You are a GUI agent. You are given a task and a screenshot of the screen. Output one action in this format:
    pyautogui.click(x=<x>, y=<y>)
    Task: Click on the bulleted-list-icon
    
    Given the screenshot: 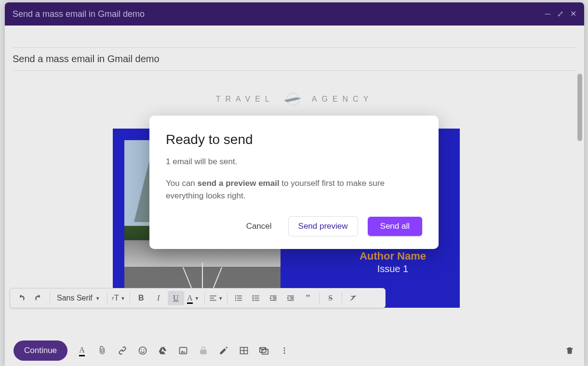 What is the action you would take?
    pyautogui.click(x=256, y=298)
    